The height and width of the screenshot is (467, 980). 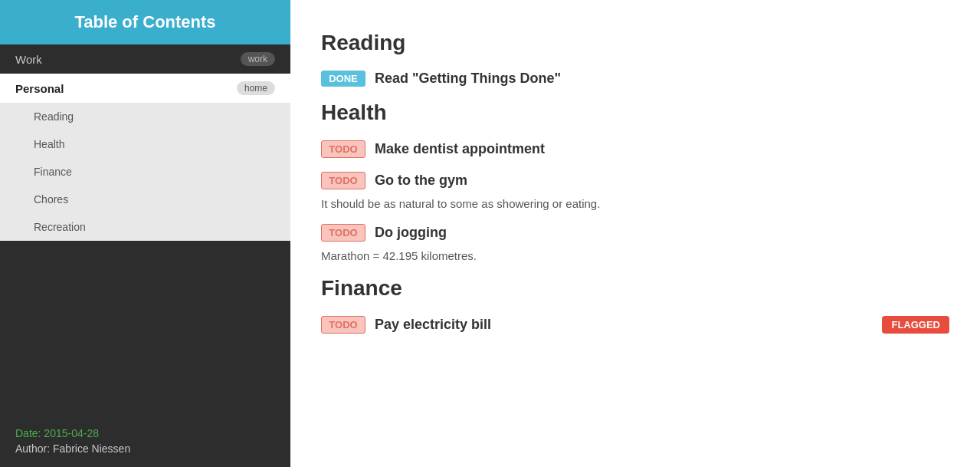 I want to click on badge-done: DONE, so click(x=343, y=78).